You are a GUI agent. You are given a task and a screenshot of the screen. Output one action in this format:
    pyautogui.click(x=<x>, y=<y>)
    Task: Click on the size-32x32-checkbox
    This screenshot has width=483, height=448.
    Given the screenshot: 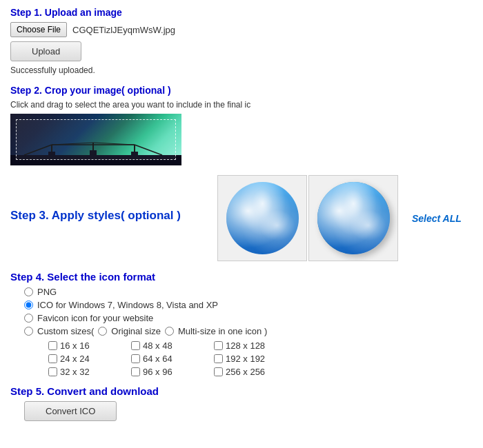 What is the action you would take?
    pyautogui.click(x=52, y=372)
    